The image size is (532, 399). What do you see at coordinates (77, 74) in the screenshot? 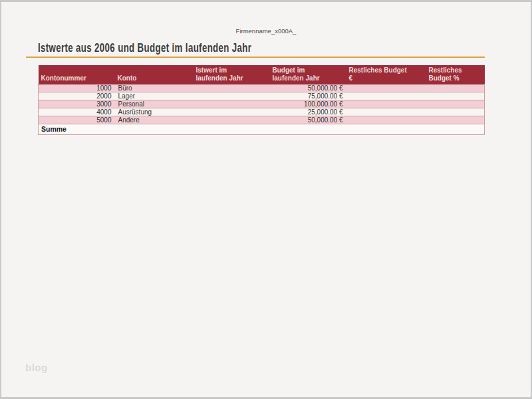
I see `column-header-kontonummer: Kontonummer` at bounding box center [77, 74].